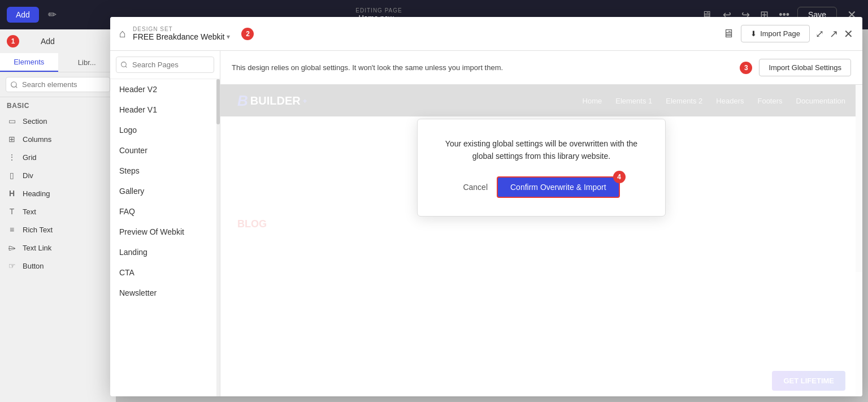 The image size is (868, 402). I want to click on page-item-logo: Logo, so click(165, 130).